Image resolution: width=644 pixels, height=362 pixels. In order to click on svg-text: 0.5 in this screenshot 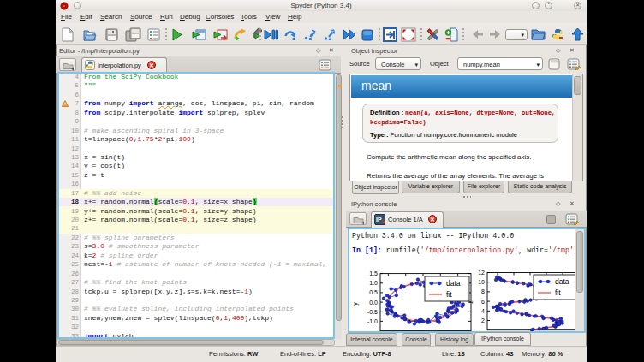, I will do `click(373, 293)`.